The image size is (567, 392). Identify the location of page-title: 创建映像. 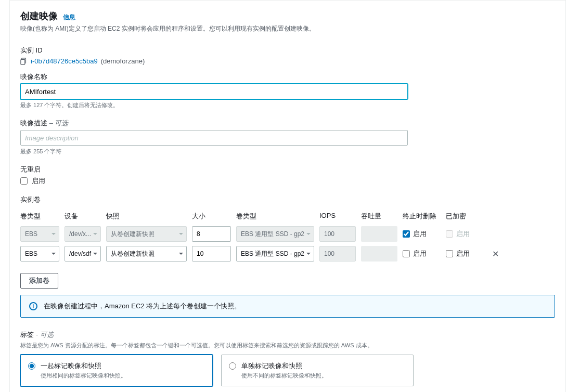
(39, 16).